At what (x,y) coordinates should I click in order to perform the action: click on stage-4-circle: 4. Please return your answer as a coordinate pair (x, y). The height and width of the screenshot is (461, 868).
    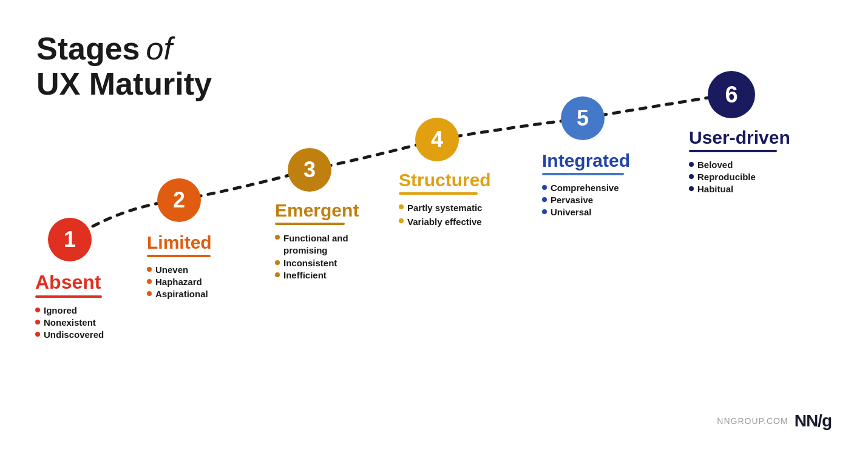
    Looking at the image, I should click on (437, 140).